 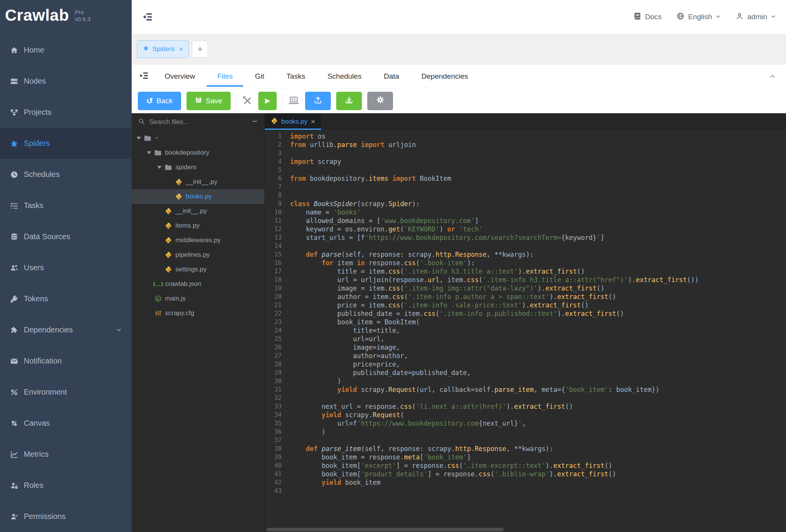 I want to click on sidebar-item-dependencies: Dependencies, so click(x=66, y=330).